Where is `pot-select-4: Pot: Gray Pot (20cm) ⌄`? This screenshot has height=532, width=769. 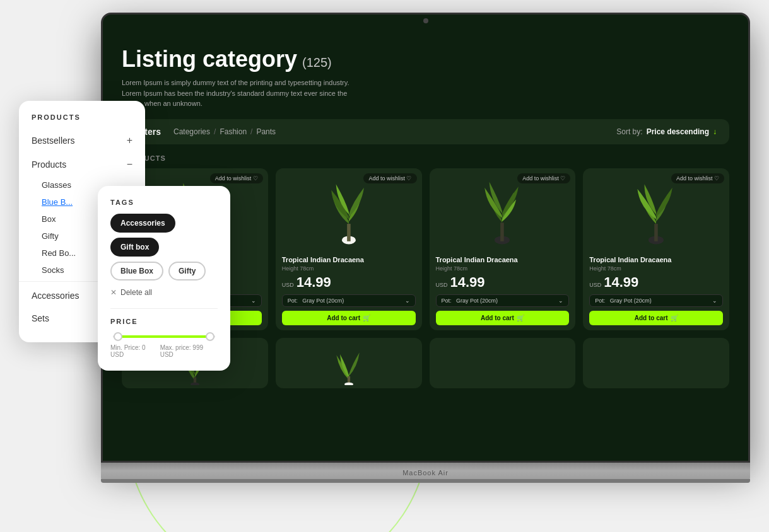
pot-select-4: Pot: Gray Pot (20cm) ⌄ is located at coordinates (656, 301).